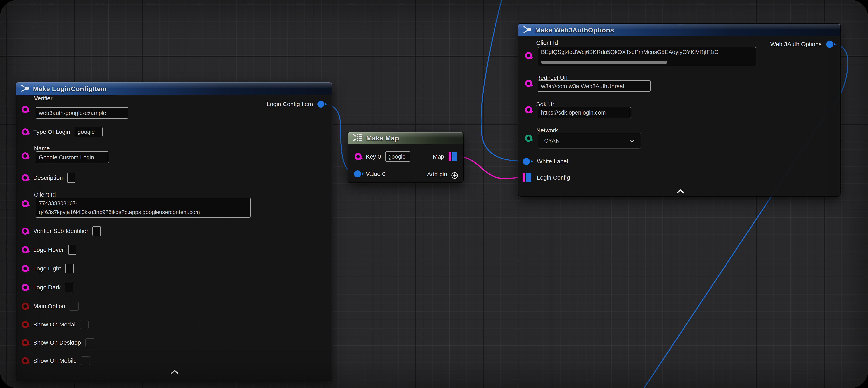  What do you see at coordinates (58, 203) in the screenshot?
I see `client-id-line1: 774338308167-` at bounding box center [58, 203].